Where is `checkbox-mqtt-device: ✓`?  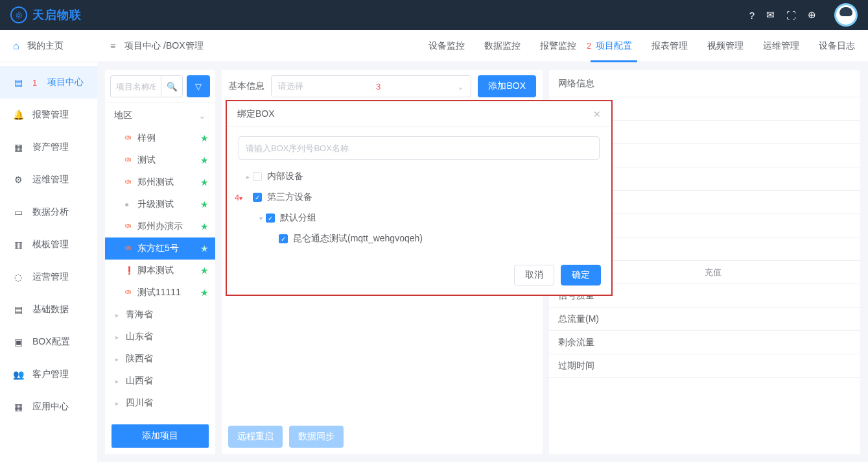
checkbox-mqtt-device: ✓ is located at coordinates (283, 239).